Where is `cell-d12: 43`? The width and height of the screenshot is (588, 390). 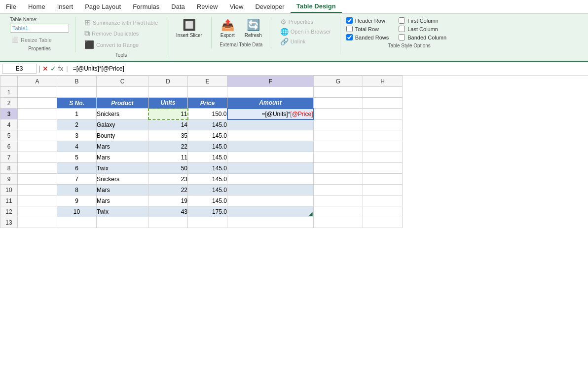 cell-d12: 43 is located at coordinates (168, 212).